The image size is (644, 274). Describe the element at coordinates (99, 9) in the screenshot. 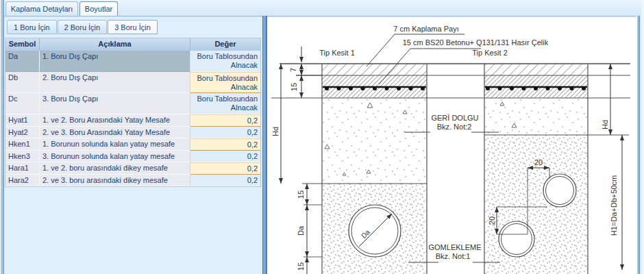

I see `tab-label: Boyutlar` at that location.